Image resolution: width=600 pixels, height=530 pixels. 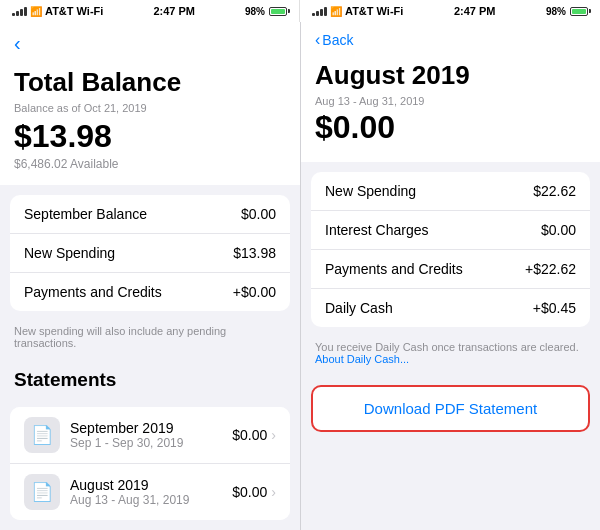 I want to click on battery-icon, so click(x=278, y=12).